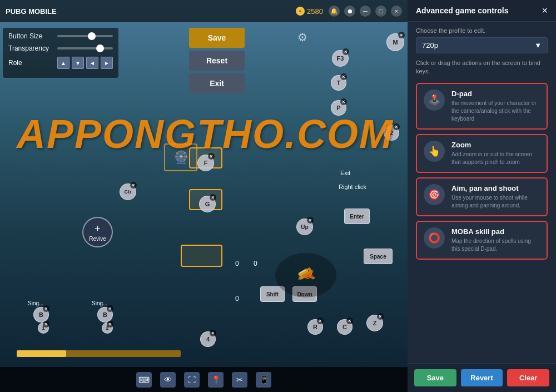  I want to click on enter-button: Enter, so click(357, 216).